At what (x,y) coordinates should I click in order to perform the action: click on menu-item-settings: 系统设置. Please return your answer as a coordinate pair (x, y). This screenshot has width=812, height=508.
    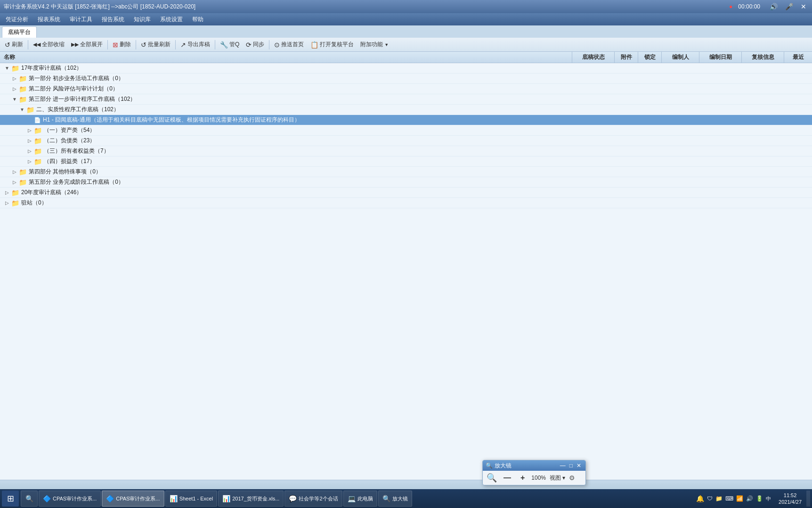
    Looking at the image, I should click on (171, 20).